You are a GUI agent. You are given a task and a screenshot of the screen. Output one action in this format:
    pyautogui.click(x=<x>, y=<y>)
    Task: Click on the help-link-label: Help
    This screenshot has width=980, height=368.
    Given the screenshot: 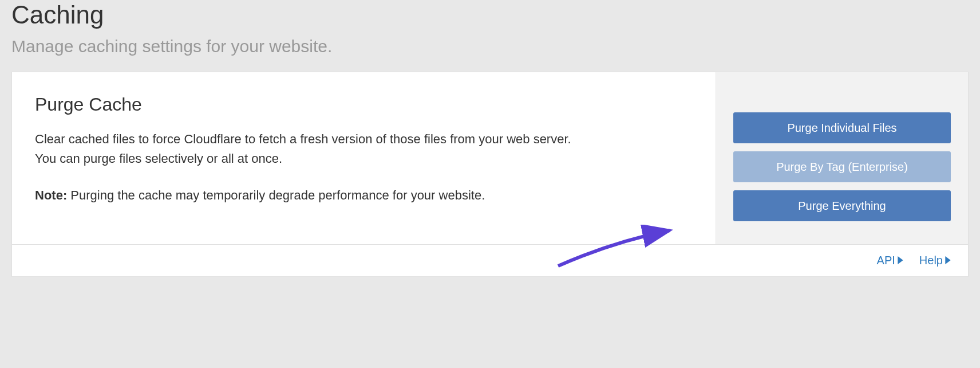 What is the action you would take?
    pyautogui.click(x=931, y=260)
    